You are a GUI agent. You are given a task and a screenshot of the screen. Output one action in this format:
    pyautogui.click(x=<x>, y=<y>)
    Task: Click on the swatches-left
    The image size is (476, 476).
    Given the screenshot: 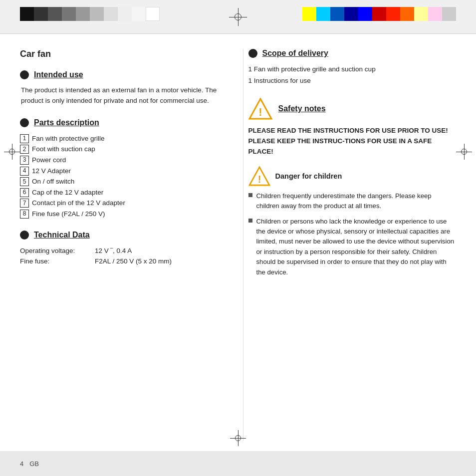 What is the action you would take?
    pyautogui.click(x=90, y=14)
    